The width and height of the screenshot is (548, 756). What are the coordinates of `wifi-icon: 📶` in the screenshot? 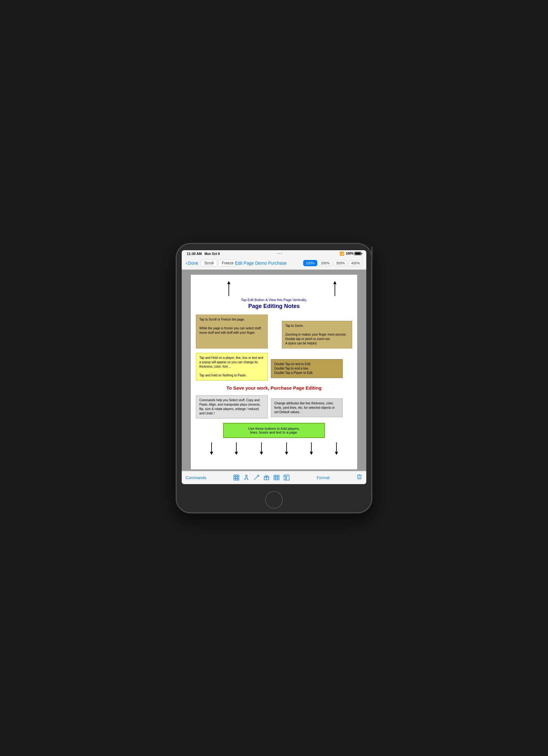 It's located at (342, 254).